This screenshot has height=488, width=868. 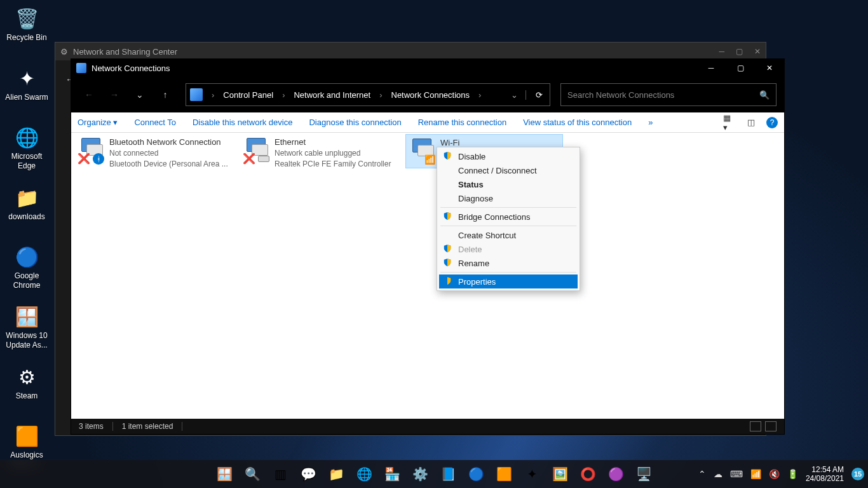 What do you see at coordinates (332, 95) in the screenshot?
I see `breadcrumb-item: Network and Internet` at bounding box center [332, 95].